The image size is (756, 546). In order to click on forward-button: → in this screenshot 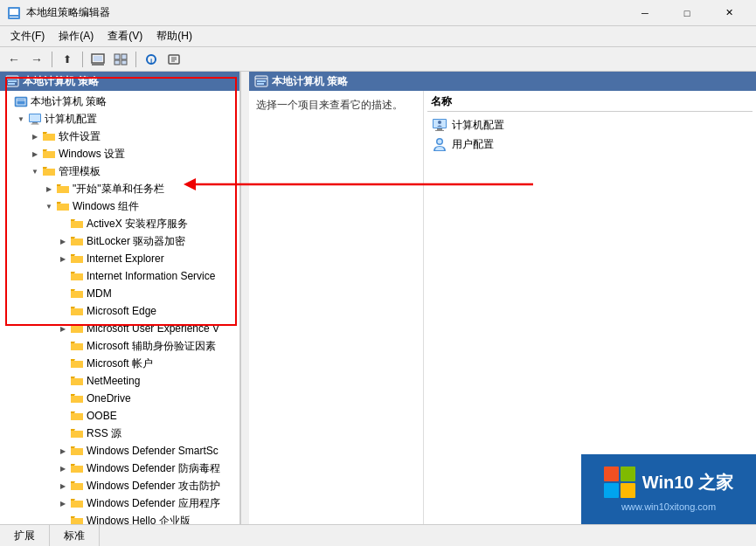, I will do `click(37, 59)`.